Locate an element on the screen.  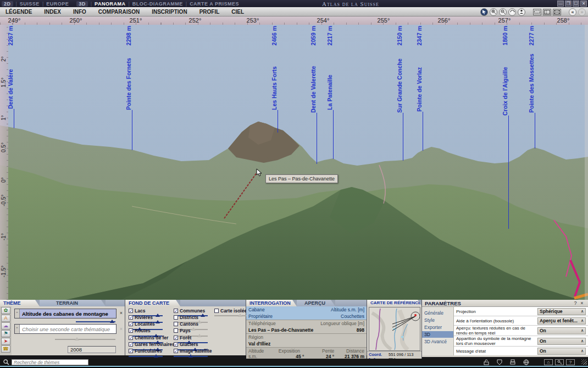
minimize-button: — is located at coordinates (561, 3).